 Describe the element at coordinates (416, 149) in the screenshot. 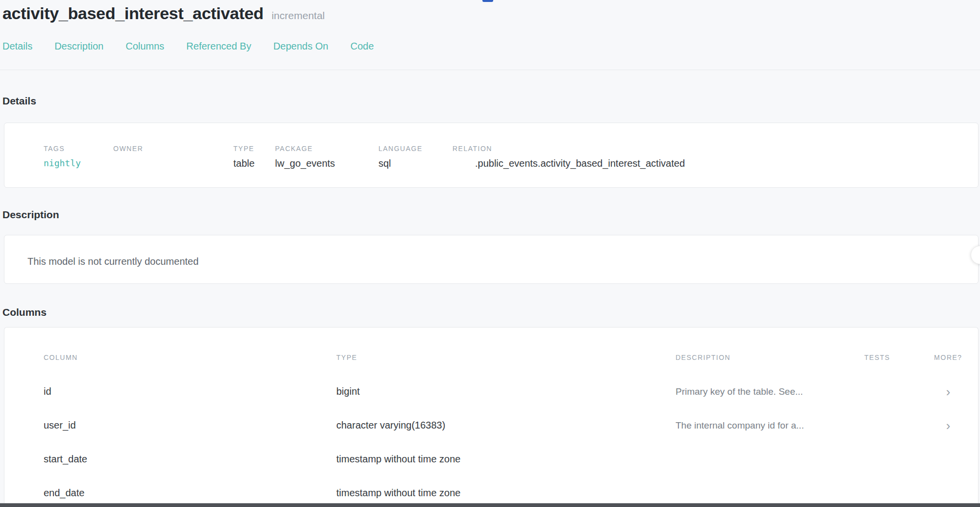

I see `language-label: LANGUAGE` at that location.